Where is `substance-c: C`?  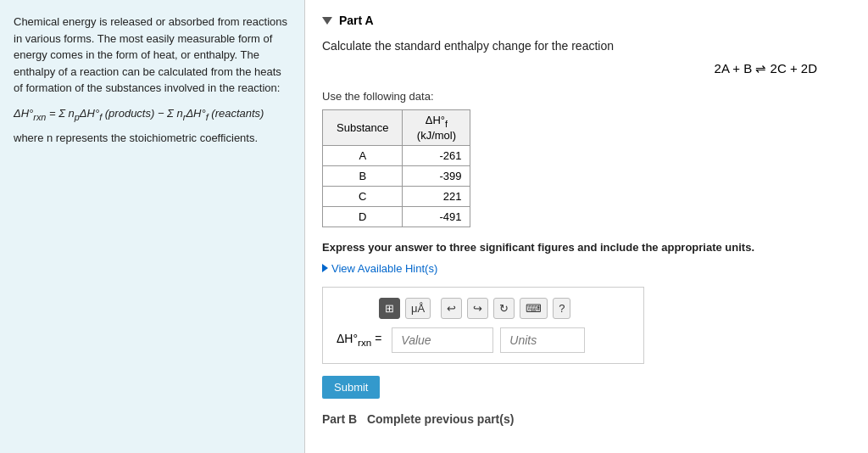
substance-c: C is located at coordinates (363, 196).